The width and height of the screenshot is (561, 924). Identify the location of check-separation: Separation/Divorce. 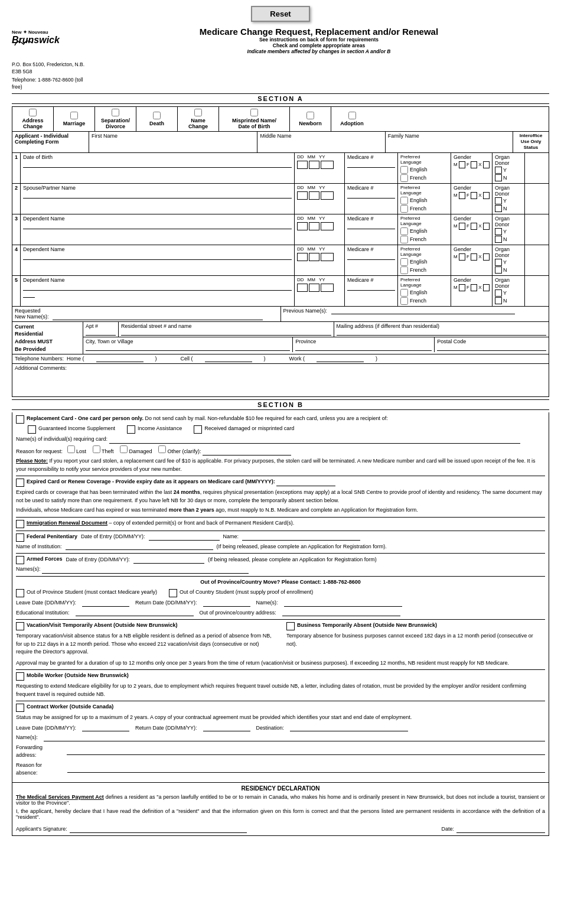
(116, 119).